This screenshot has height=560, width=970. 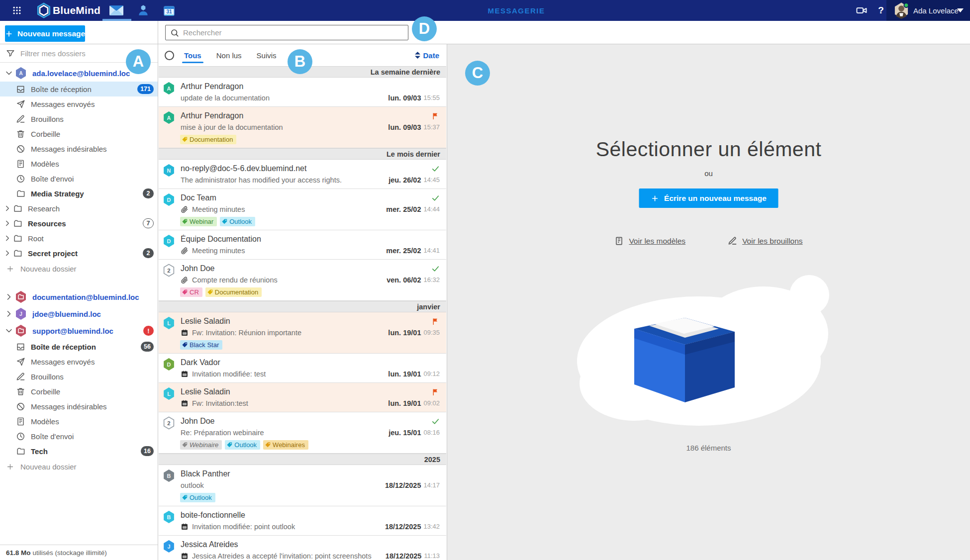 What do you see at coordinates (302, 521) in the screenshot?
I see `message-row: Bboite-fonctionnelleInvitation modifiée:…` at bounding box center [302, 521].